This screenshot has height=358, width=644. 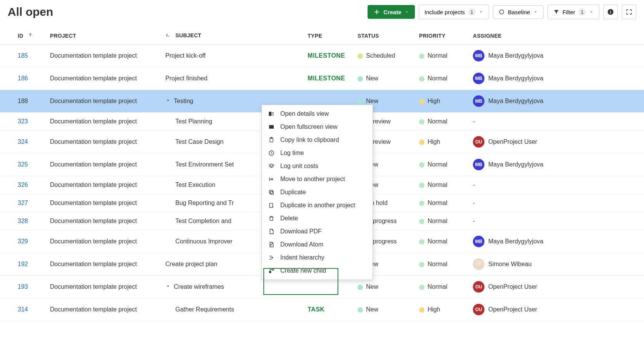 What do you see at coordinates (454, 12) in the screenshot?
I see `include-projects-button: Include projects 1` at bounding box center [454, 12].